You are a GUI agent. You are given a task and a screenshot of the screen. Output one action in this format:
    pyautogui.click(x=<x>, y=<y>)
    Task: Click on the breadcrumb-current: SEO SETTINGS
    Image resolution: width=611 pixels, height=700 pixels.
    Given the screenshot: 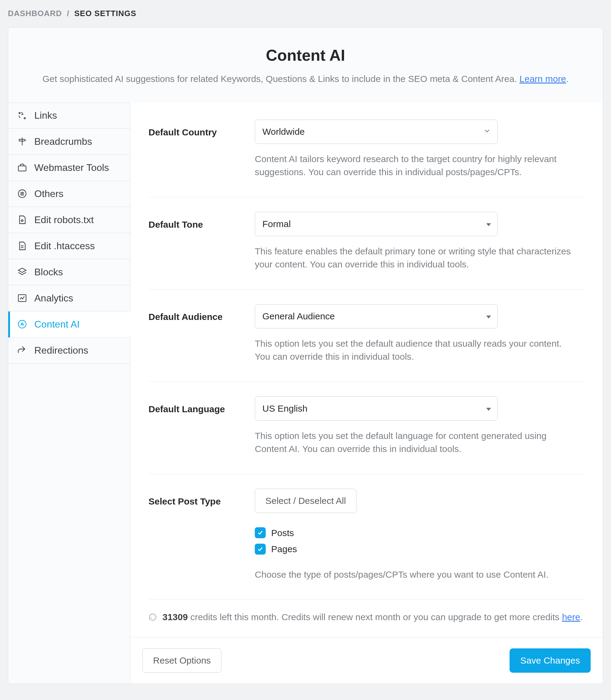 What is the action you would take?
    pyautogui.click(x=105, y=14)
    